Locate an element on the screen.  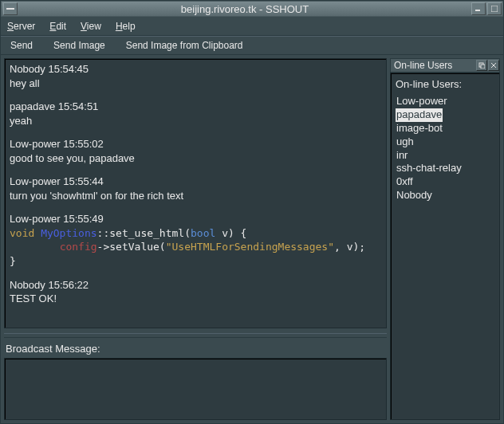
user-item: papadave is located at coordinates (419, 115).